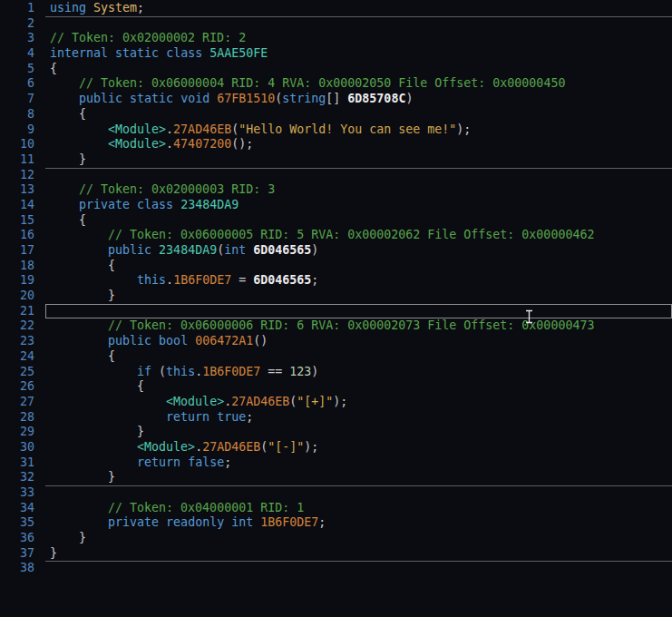  Describe the element at coordinates (336, 296) in the screenshot. I see `code-line: 20 }` at that location.